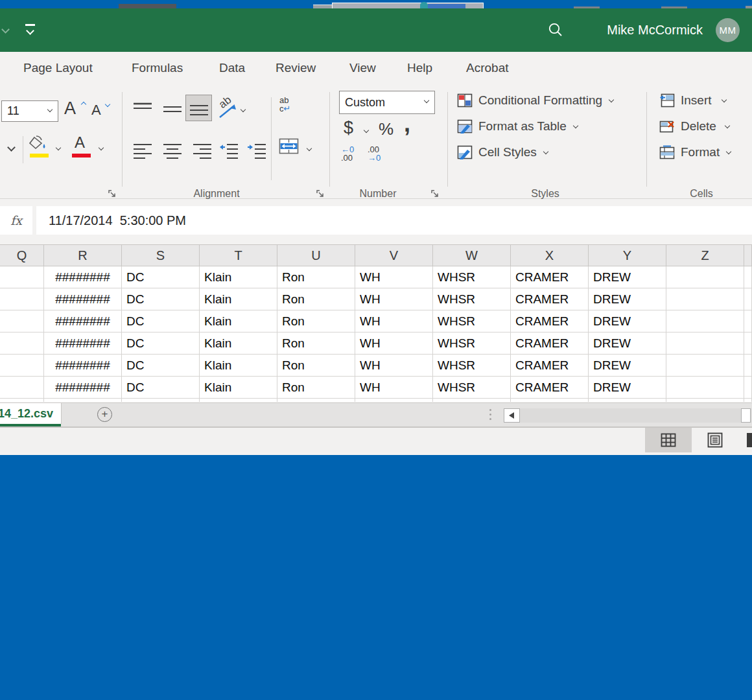 The width and height of the screenshot is (752, 700). What do you see at coordinates (105, 415) in the screenshot?
I see `new-sheet-button: +` at bounding box center [105, 415].